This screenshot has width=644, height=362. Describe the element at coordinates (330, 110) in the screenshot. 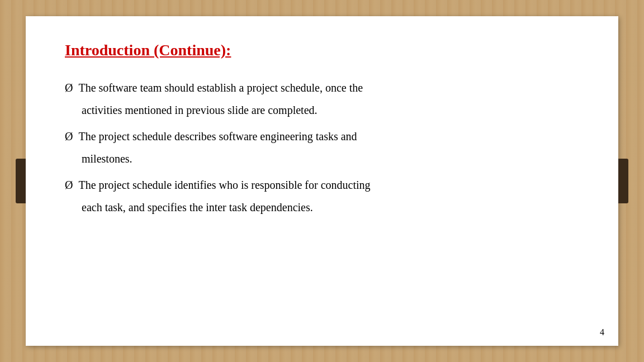

I see `bullet-1-continuation: activities mentioned in previous slide a…` at that location.